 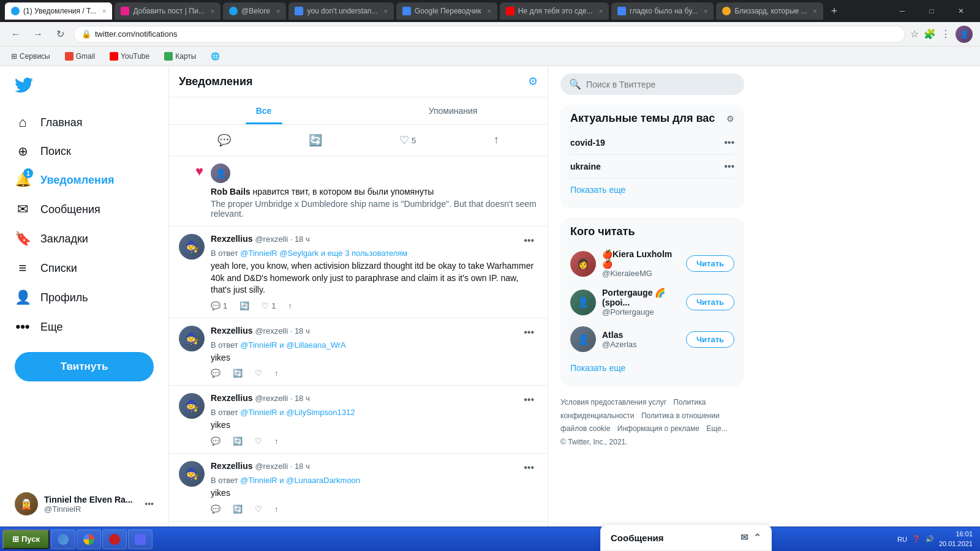 I want to click on like-action-1: ♡ 1, so click(x=268, y=306).